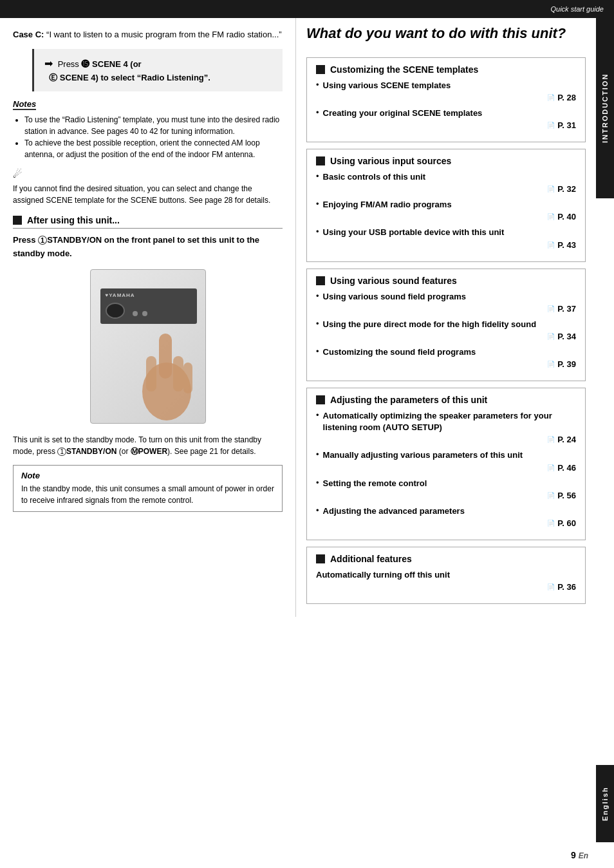 Image resolution: width=614 pixels, height=868 pixels. What do you see at coordinates (91, 451) in the screenshot?
I see `standby-on-small: STANDBY/ON` at bounding box center [91, 451].